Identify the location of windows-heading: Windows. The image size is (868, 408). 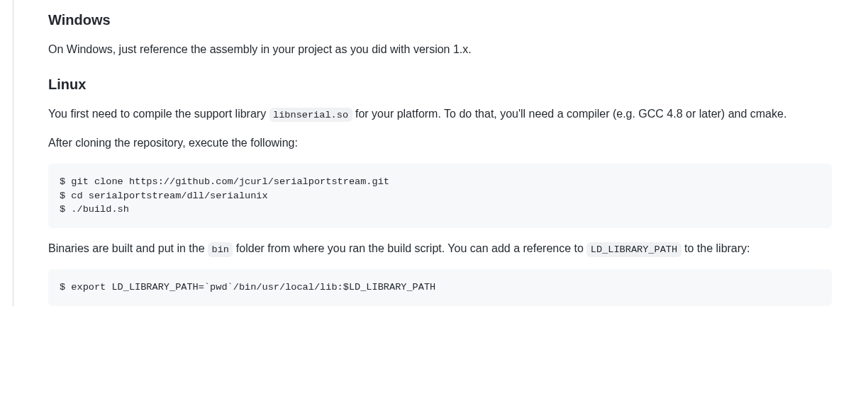
(440, 20).